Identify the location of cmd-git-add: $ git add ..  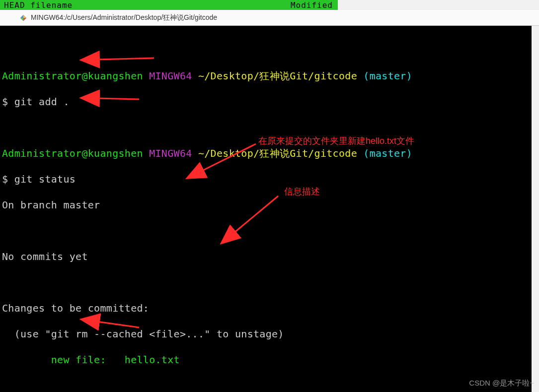
(267, 102).